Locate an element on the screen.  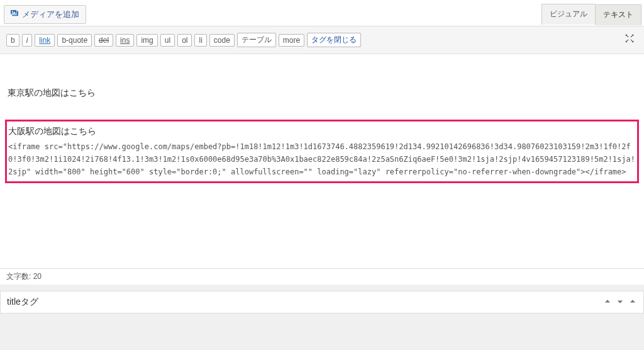
content-line-2: 大阪駅の地図はこちら is located at coordinates (322, 132).